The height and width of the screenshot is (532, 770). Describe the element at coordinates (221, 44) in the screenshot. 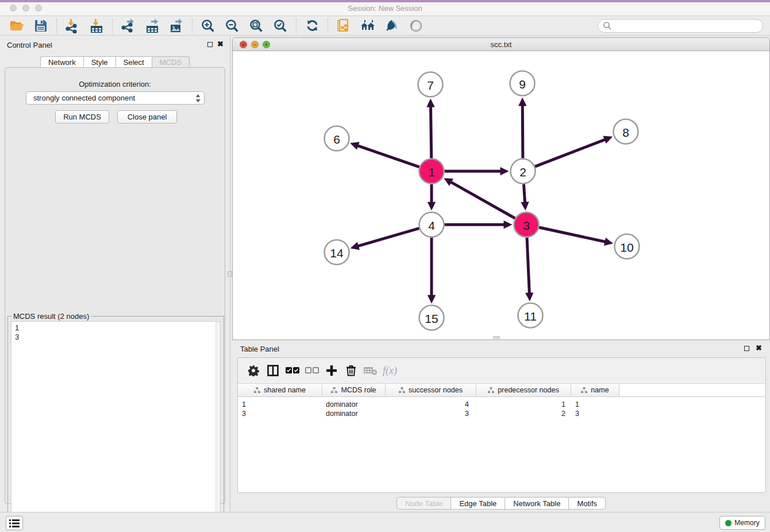

I see `close-panel-icon: ✖` at that location.